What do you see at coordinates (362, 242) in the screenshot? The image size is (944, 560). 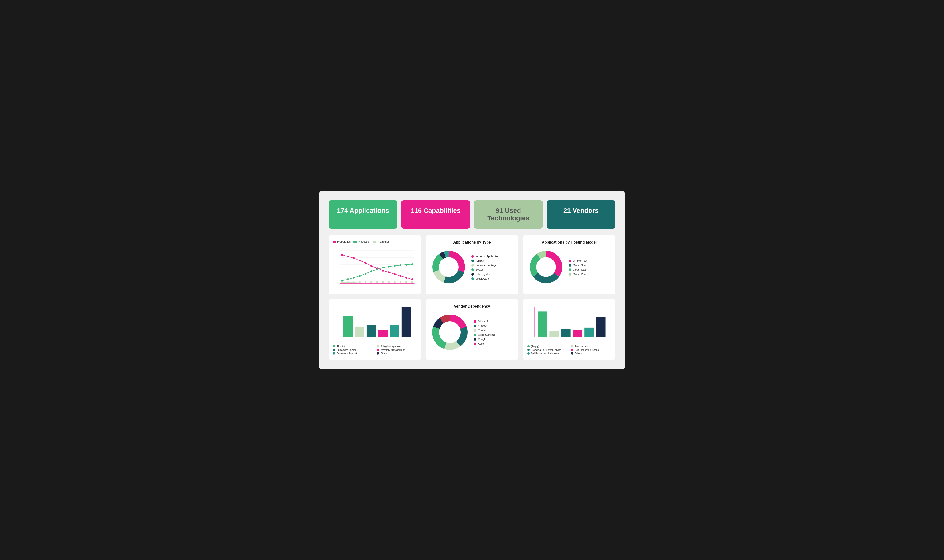 I see `line-legend-item: Production` at bounding box center [362, 242].